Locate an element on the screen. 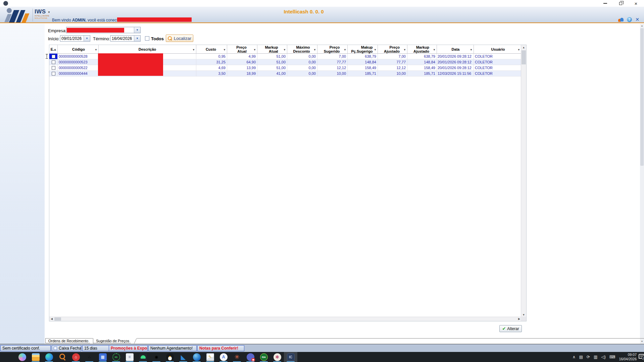  grid-vertical-scrollbar: ▲ ▼ is located at coordinates (524, 181).